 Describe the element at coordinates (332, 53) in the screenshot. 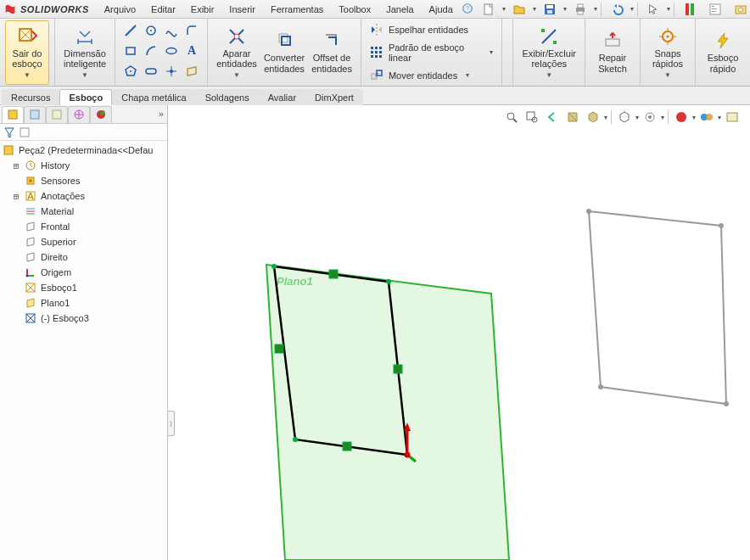

I see `offset-button: Offset de entidades` at that location.